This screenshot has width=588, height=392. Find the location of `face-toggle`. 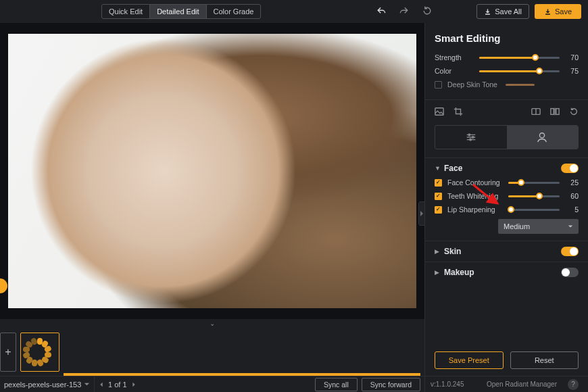

face-toggle is located at coordinates (570, 168).